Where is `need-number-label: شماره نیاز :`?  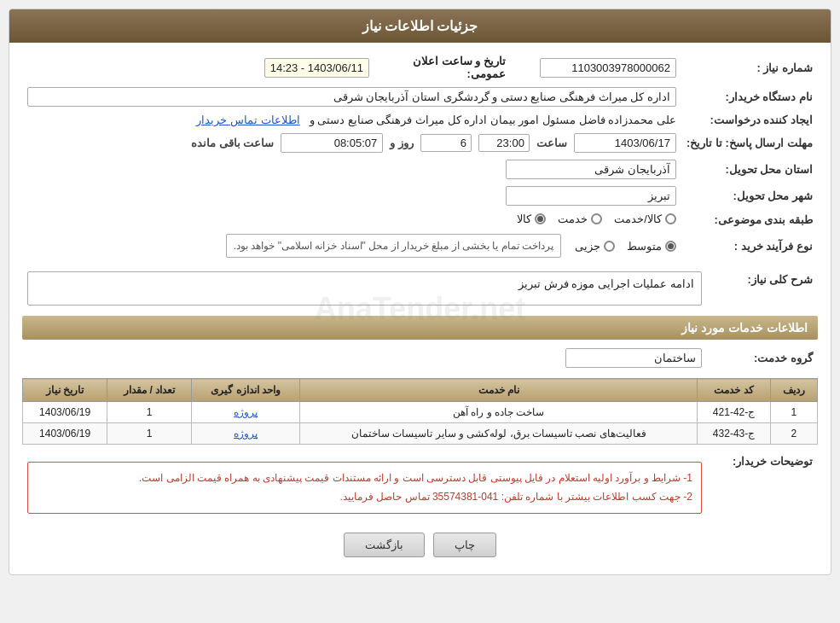
need-number-label: شماره نیاز : is located at coordinates (750, 67).